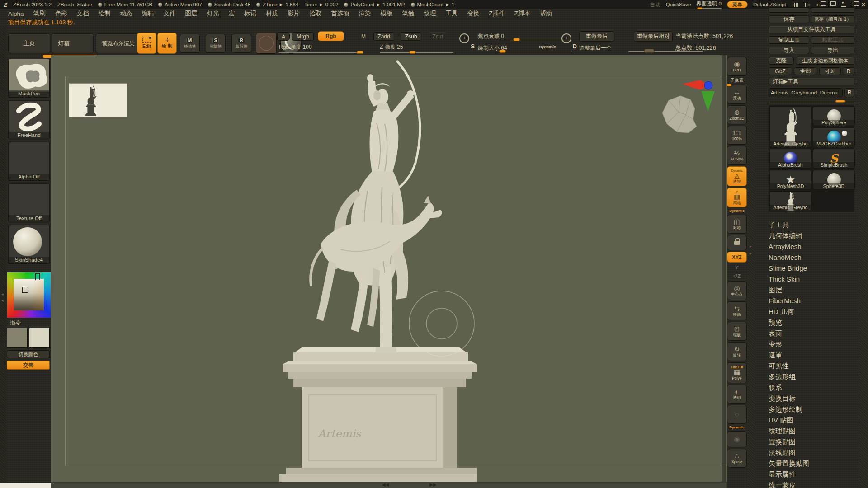  I want to click on subpalette-header: 子工具, so click(813, 225).